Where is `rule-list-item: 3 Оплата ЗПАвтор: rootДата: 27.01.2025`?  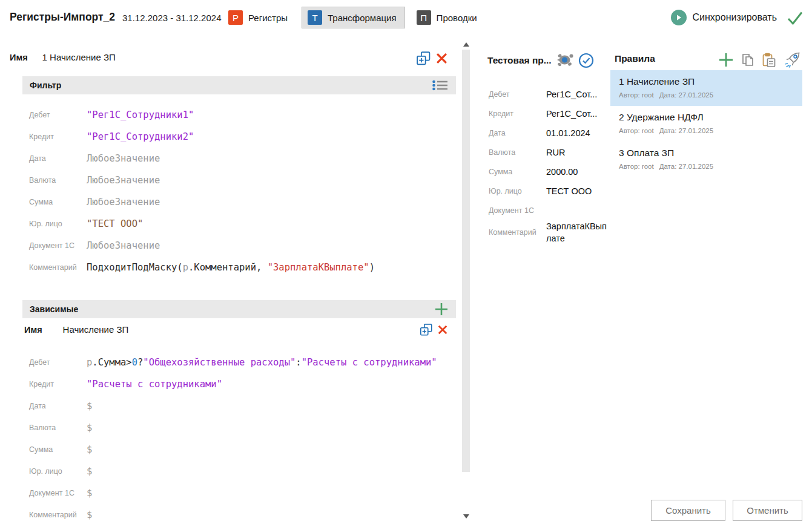 rule-list-item: 3 Оплата ЗПАвтор: rootДата: 27.01.2025 is located at coordinates (706, 160).